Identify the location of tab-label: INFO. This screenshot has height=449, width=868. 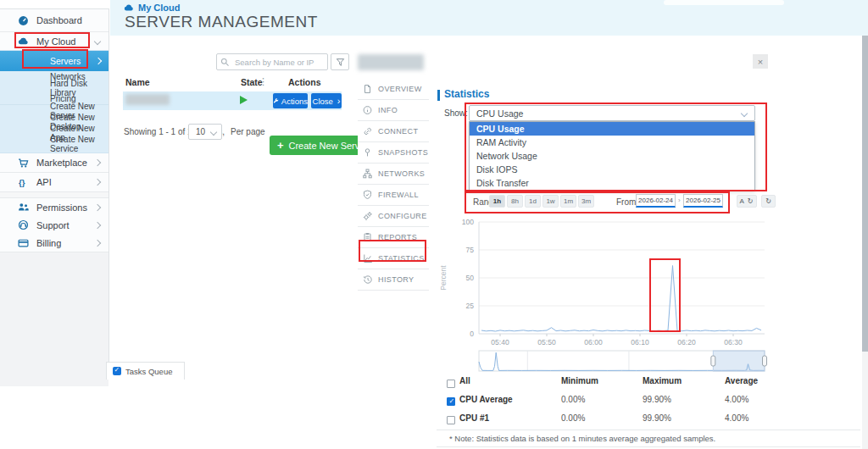
(388, 110).